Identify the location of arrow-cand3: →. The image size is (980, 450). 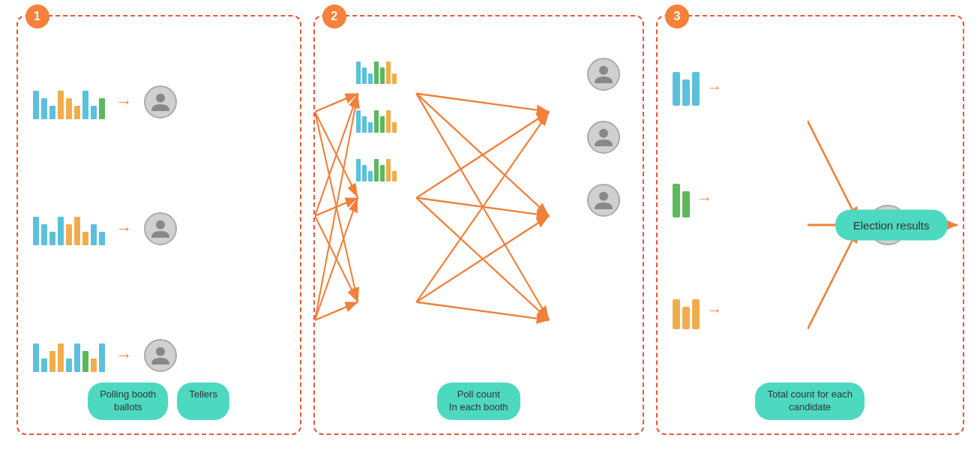
(715, 310).